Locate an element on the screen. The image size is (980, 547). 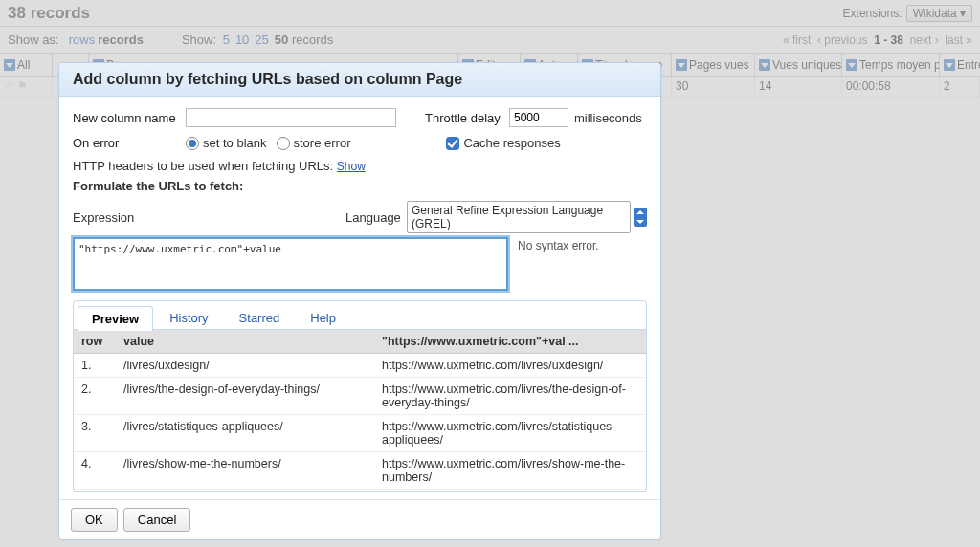
preview-row: 2./livres/the-design-of-everyday-things/… is located at coordinates (360, 396).